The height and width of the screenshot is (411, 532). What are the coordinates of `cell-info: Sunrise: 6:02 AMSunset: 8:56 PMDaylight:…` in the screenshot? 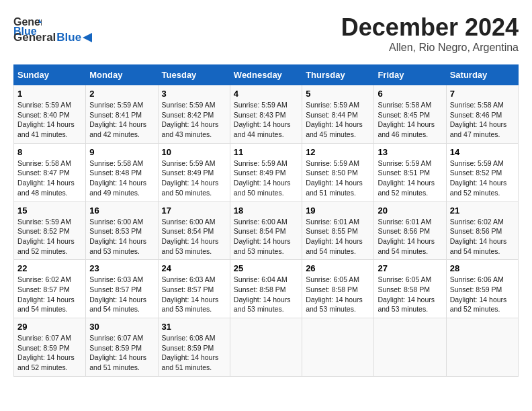 It's located at (478, 236).